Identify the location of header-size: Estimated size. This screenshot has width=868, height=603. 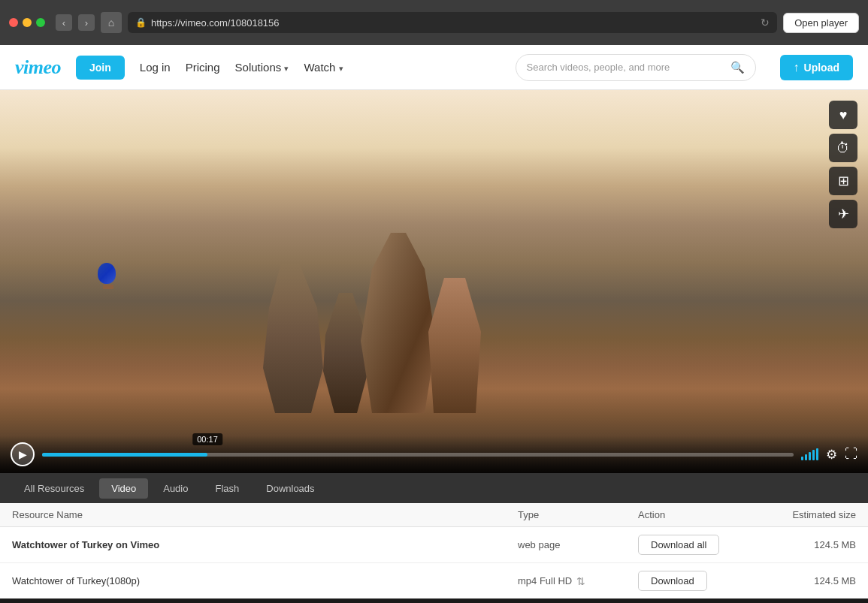
(807, 515).